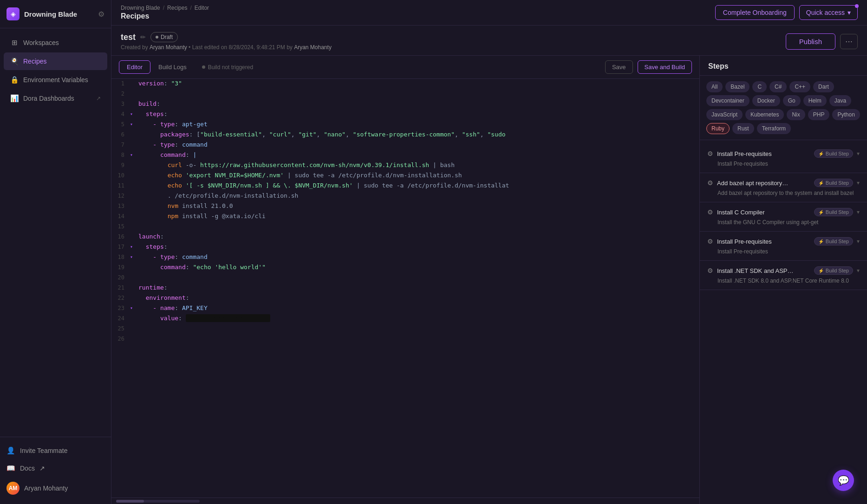  What do you see at coordinates (101, 14) in the screenshot?
I see `settings-icon: ⚙` at bounding box center [101, 14].